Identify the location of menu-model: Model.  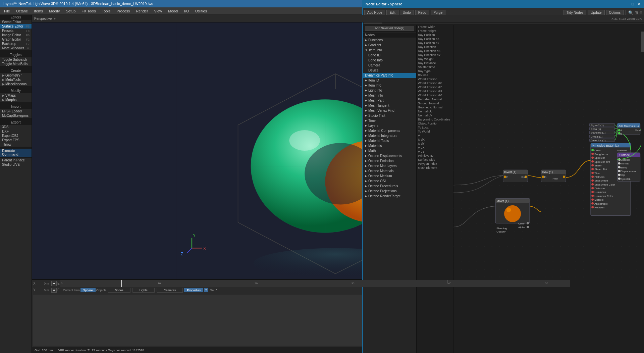
(173, 11).